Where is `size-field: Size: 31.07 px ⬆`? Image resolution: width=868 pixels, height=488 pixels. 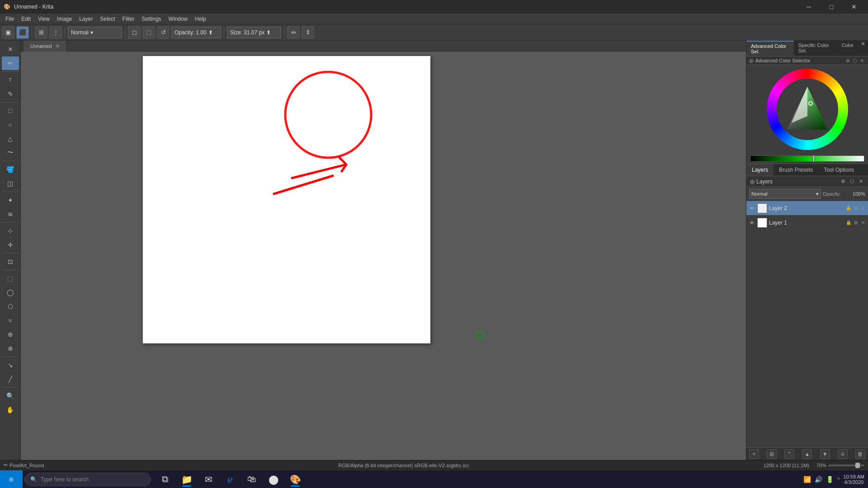
size-field: Size: 31.07 px ⬆ is located at coordinates (254, 33).